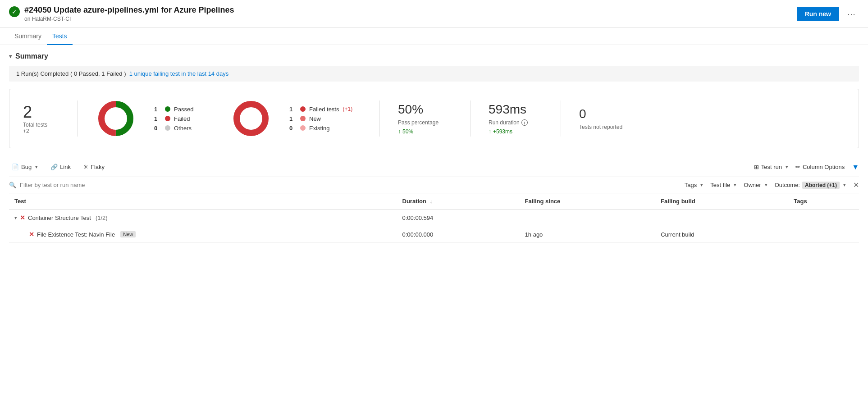 The height and width of the screenshot is (397, 868). Describe the element at coordinates (722, 234) in the screenshot. I see `child-failing-build-cell: Current build` at that location.